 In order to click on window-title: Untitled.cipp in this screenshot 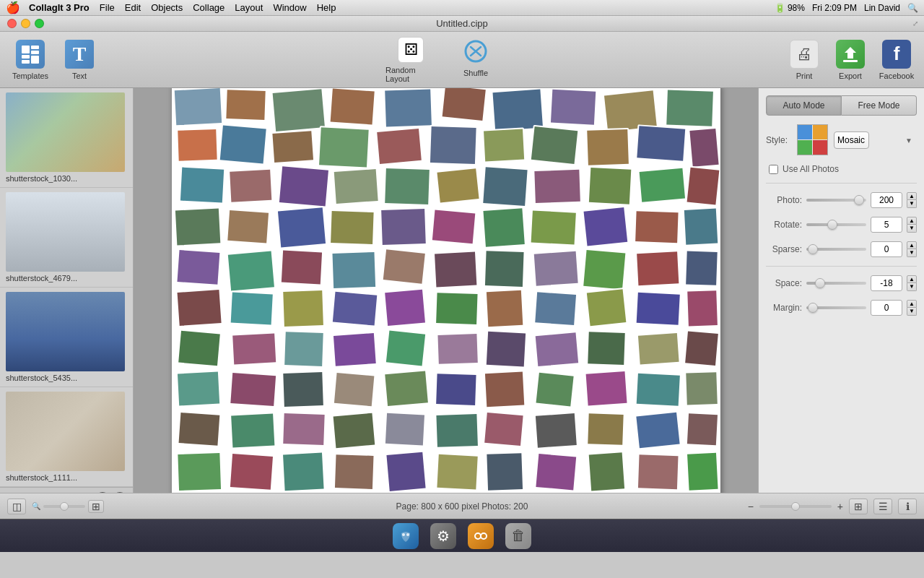, I will do `click(462, 23)`.